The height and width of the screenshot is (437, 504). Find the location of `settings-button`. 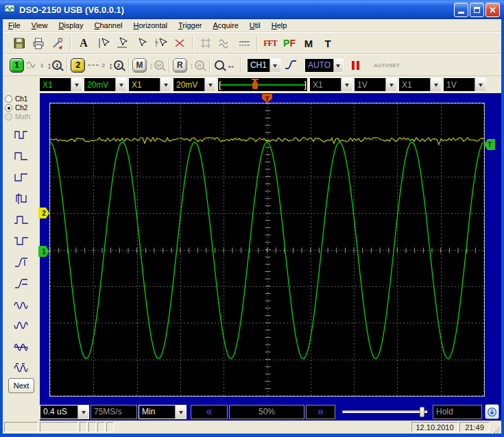

settings-button is located at coordinates (58, 43).